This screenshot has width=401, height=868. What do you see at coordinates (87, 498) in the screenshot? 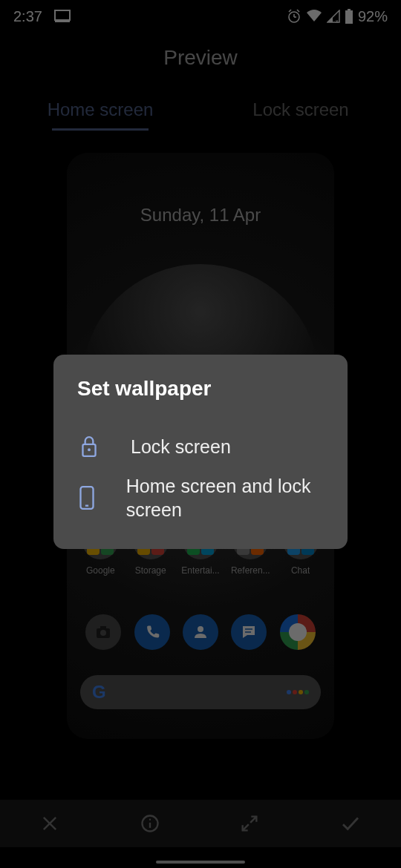
I see `phone-icon` at bounding box center [87, 498].